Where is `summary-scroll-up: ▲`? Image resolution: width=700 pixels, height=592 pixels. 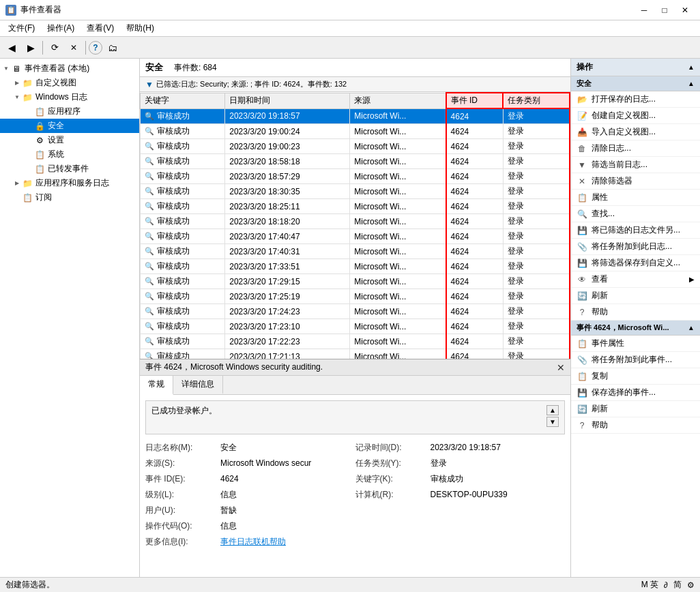
summary-scroll-up: ▲ is located at coordinates (553, 411).